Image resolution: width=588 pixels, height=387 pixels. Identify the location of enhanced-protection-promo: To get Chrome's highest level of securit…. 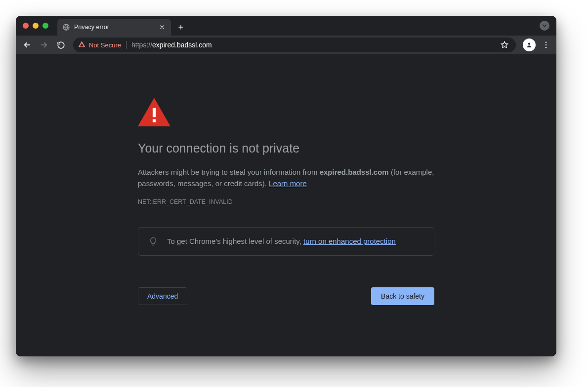
(286, 241).